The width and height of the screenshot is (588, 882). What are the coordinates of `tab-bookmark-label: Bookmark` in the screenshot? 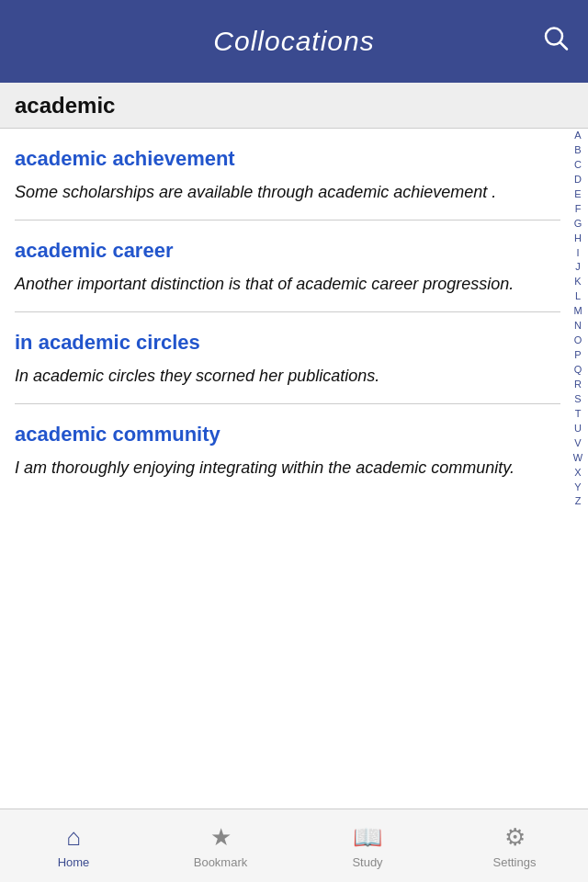 It's located at (220, 862).